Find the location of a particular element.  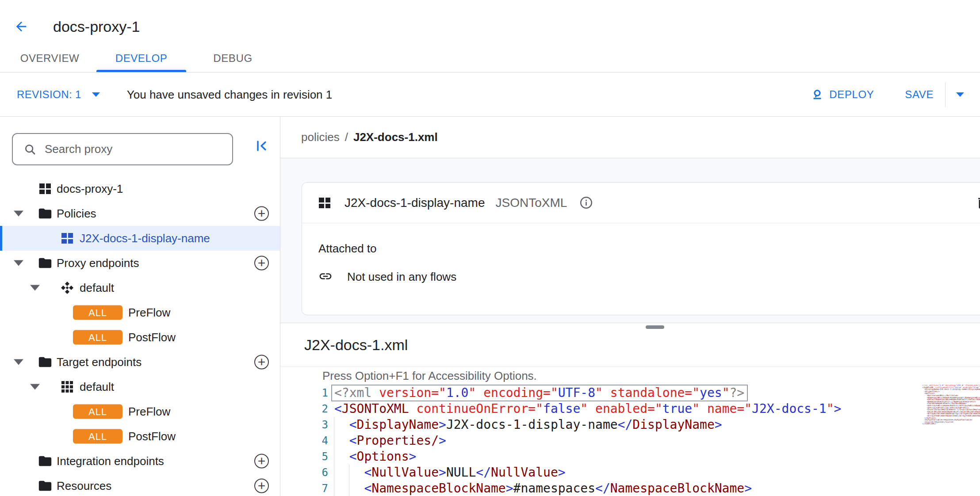

add-proxy-endpoint-button: + is located at coordinates (262, 263).